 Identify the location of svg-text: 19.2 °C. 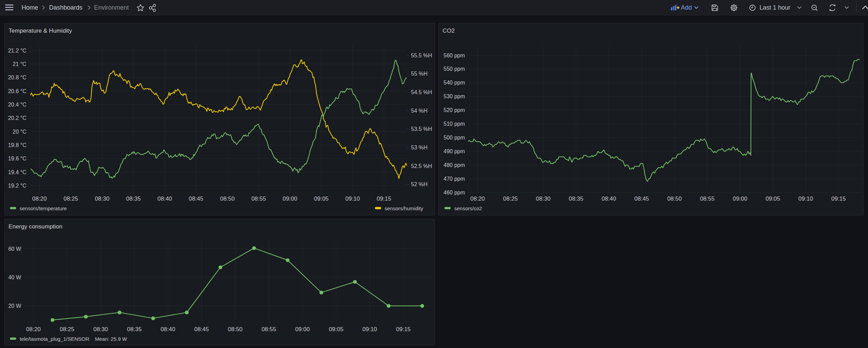
(17, 186).